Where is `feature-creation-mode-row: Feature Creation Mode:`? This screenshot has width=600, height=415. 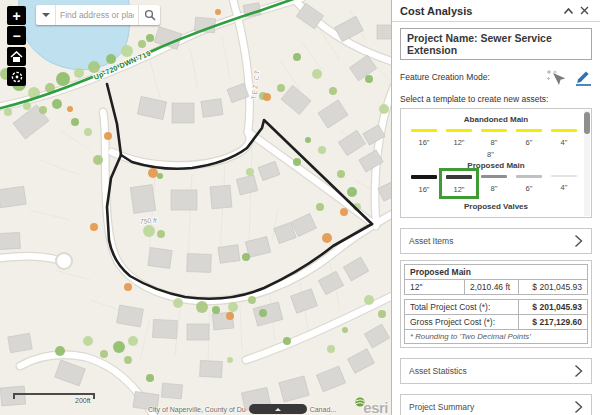 feature-creation-mode-row: Feature Creation Mode: is located at coordinates (496, 77).